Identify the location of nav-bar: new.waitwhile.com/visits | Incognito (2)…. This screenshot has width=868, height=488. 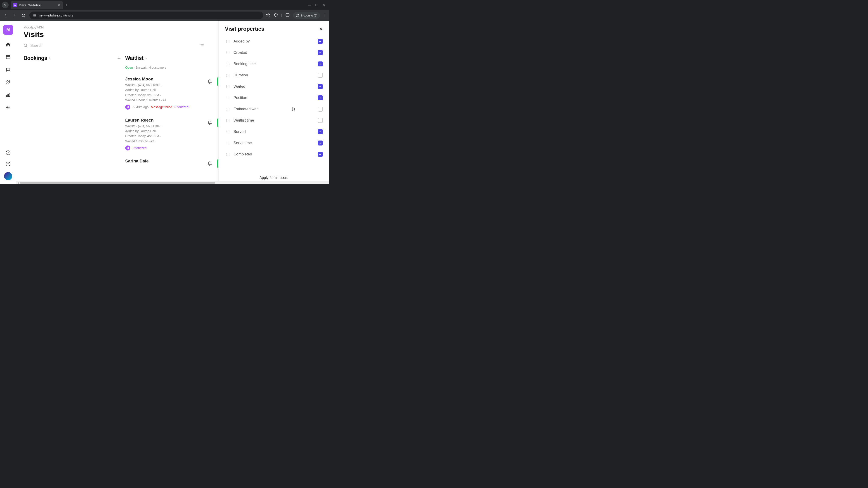
(164, 15).